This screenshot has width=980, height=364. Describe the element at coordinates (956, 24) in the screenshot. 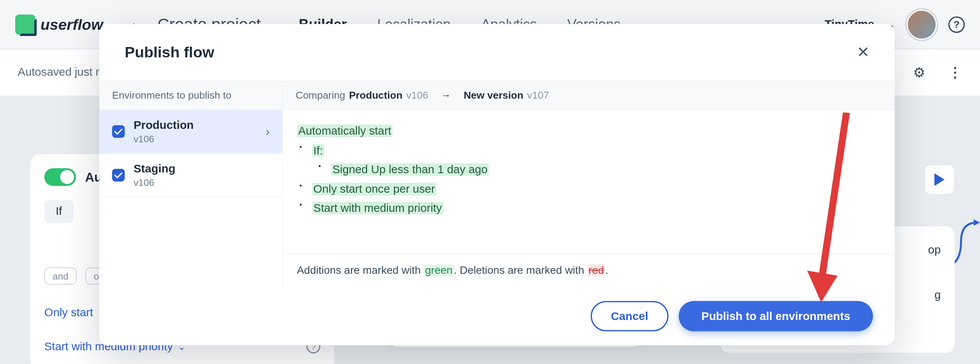

I see `help-icon: ?` at that location.